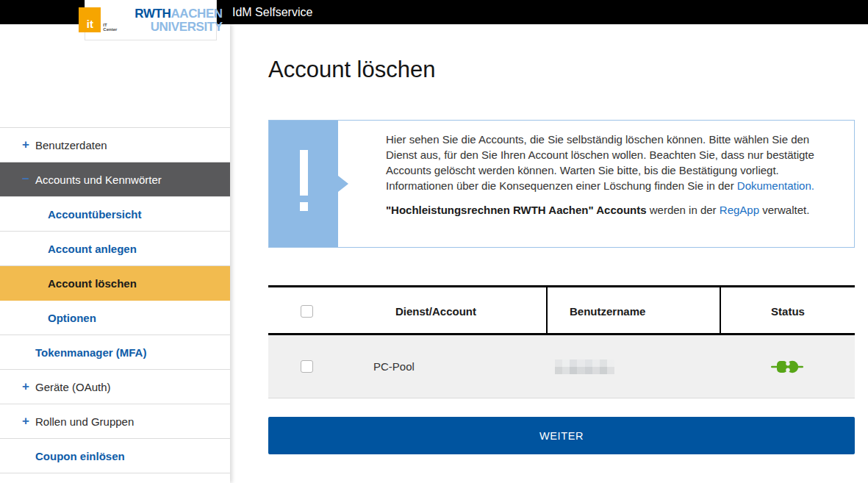 The width and height of the screenshot is (868, 483). Describe the element at coordinates (272, 12) in the screenshot. I see `app-title: IdM Selfservice` at that location.